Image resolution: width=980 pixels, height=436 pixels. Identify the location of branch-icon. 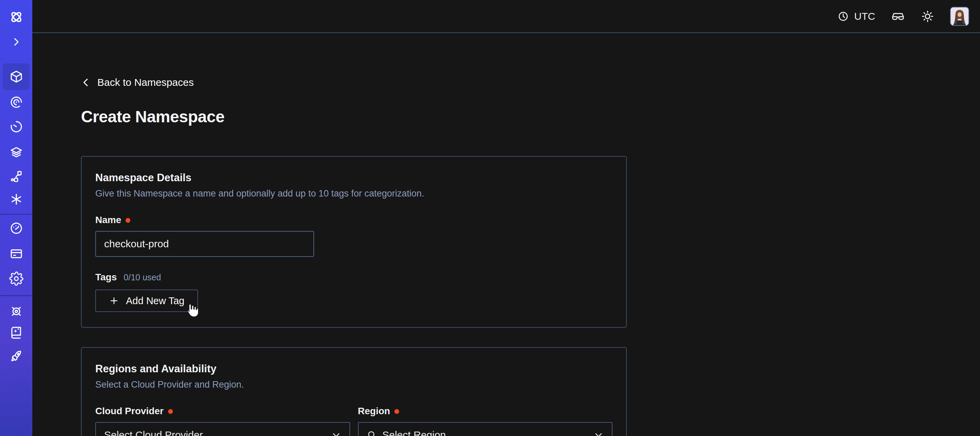
(16, 177).